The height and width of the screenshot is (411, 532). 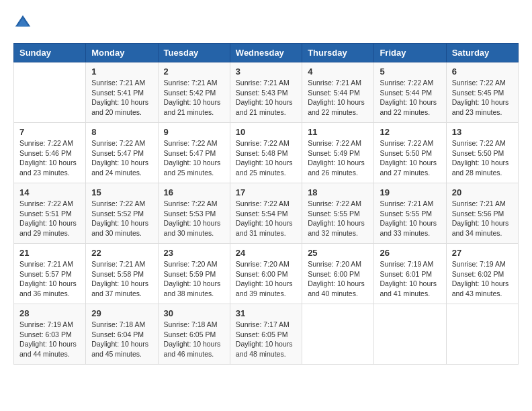 What do you see at coordinates (410, 253) in the screenshot?
I see `day-number: 26` at bounding box center [410, 253].